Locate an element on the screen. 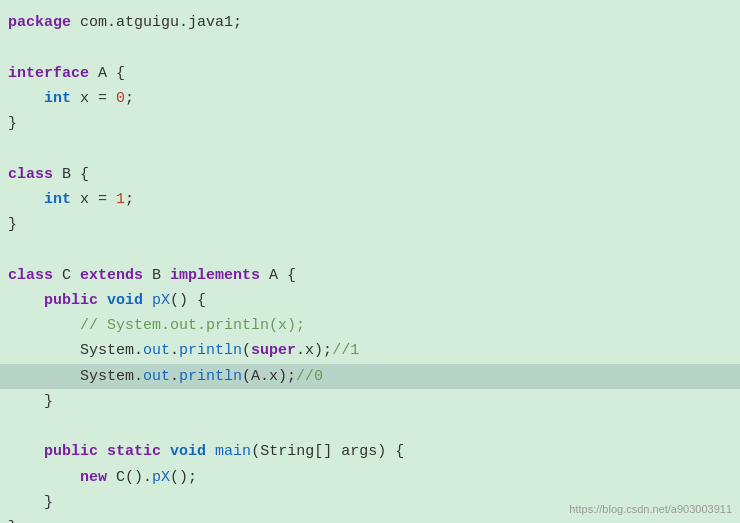 Image resolution: width=740 pixels, height=523 pixels. keyword-void: void is located at coordinates (125, 300).